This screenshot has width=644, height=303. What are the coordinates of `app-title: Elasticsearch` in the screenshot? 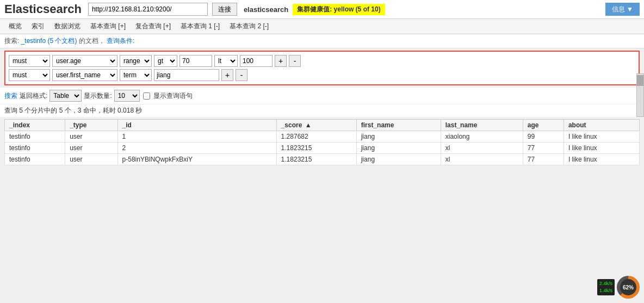 It's located at (43, 9).